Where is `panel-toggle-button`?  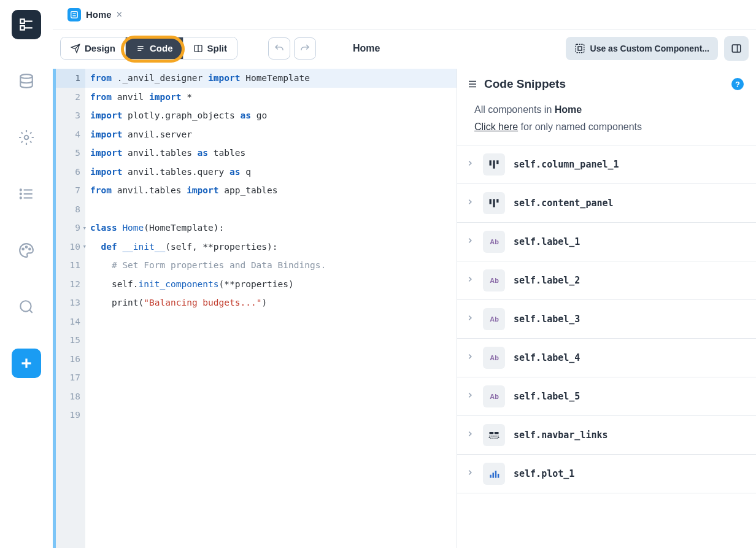
panel-toggle-button is located at coordinates (736, 48).